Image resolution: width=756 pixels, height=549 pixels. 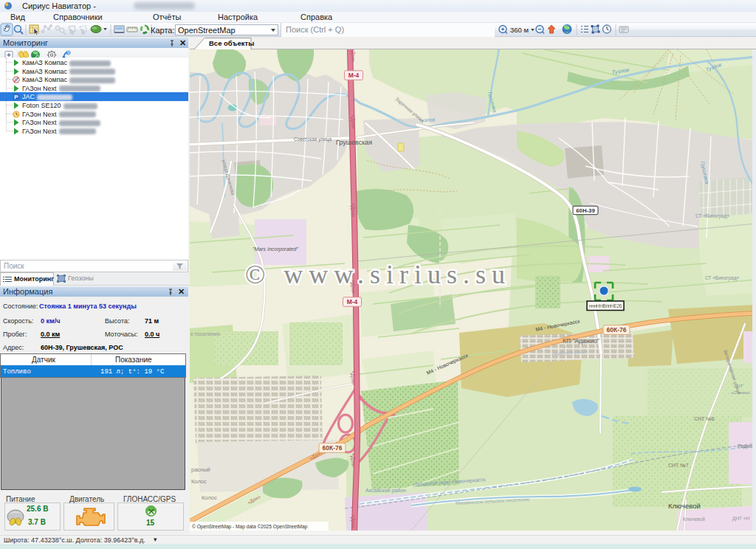 I want to click on svg-text: Советская улица, so click(x=313, y=139).